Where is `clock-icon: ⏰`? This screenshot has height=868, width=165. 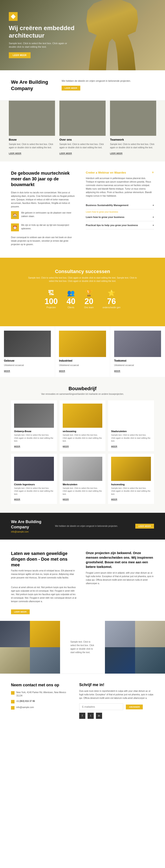
clock-icon: ⏰ is located at coordinates (15, 227).